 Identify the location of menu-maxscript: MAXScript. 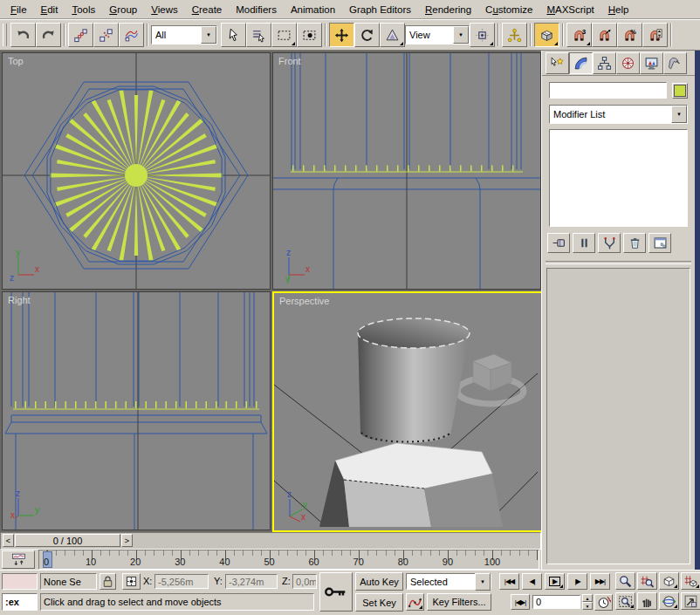
(570, 10).